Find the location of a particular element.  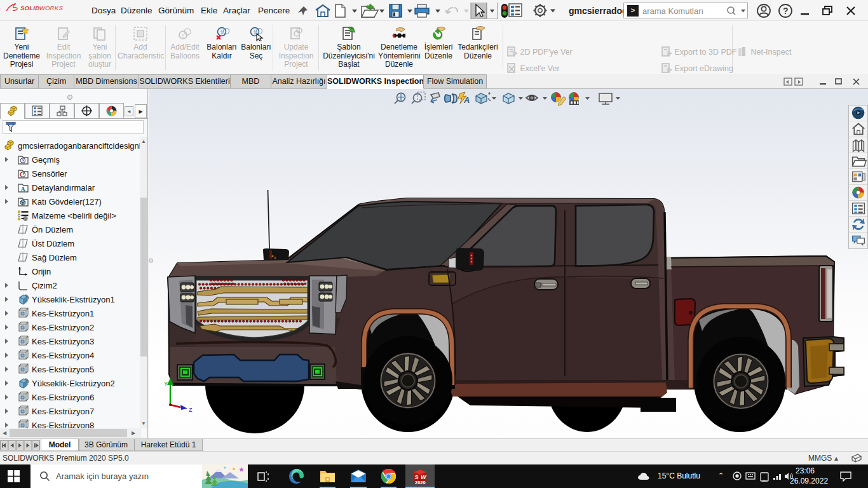

svg-text: WORKS is located at coordinates (51, 8).